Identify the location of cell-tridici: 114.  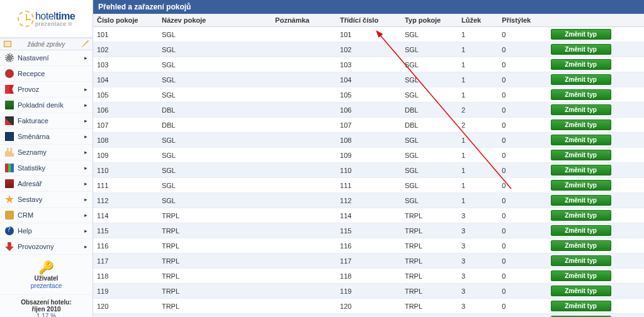
(369, 216).